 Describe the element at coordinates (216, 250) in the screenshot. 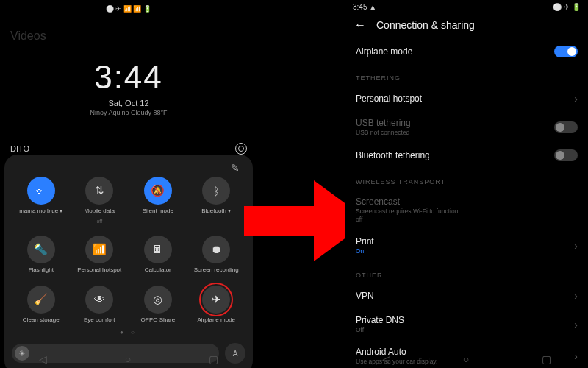

I see `qs-tile-icon: ⏺` at that location.